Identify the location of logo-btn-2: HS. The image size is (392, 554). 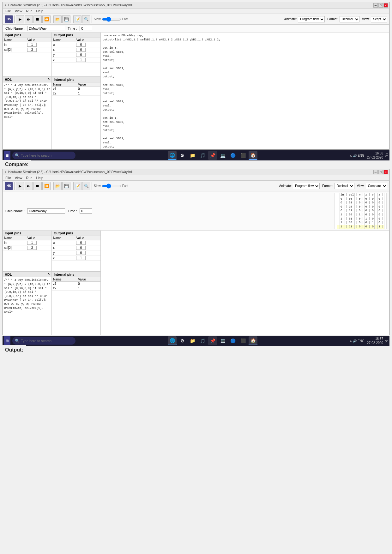
(9, 186).